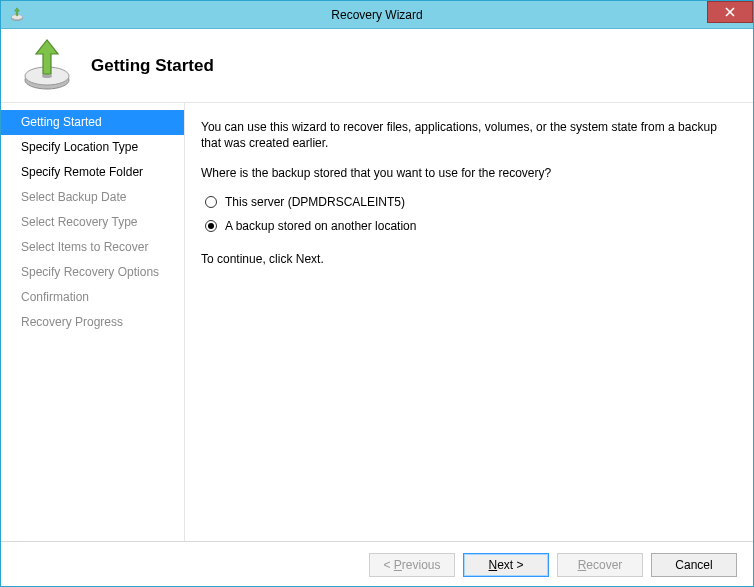 The width and height of the screenshot is (754, 587). I want to click on cancel-button: Cancel, so click(694, 565).